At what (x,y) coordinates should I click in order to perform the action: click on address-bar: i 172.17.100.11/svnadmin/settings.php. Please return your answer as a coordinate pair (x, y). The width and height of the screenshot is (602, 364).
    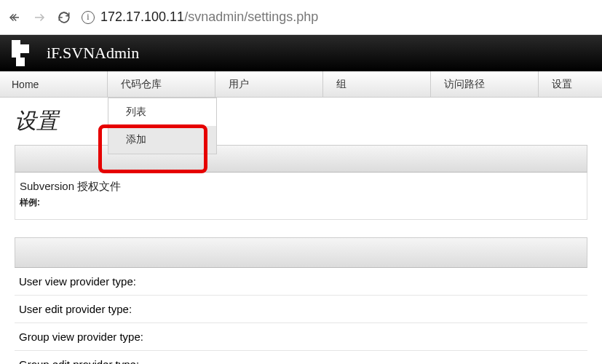
    Looking at the image, I should click on (199, 17).